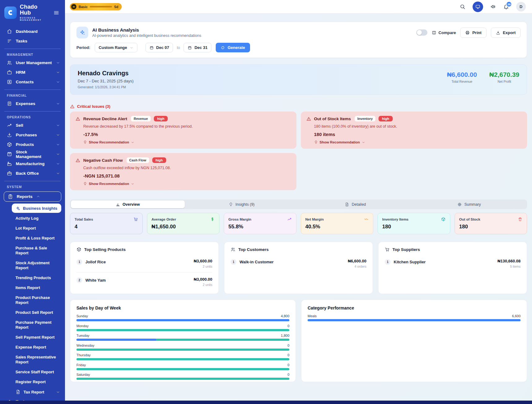  I want to click on sidebar-item-expenses: Expenses, so click(32, 103).